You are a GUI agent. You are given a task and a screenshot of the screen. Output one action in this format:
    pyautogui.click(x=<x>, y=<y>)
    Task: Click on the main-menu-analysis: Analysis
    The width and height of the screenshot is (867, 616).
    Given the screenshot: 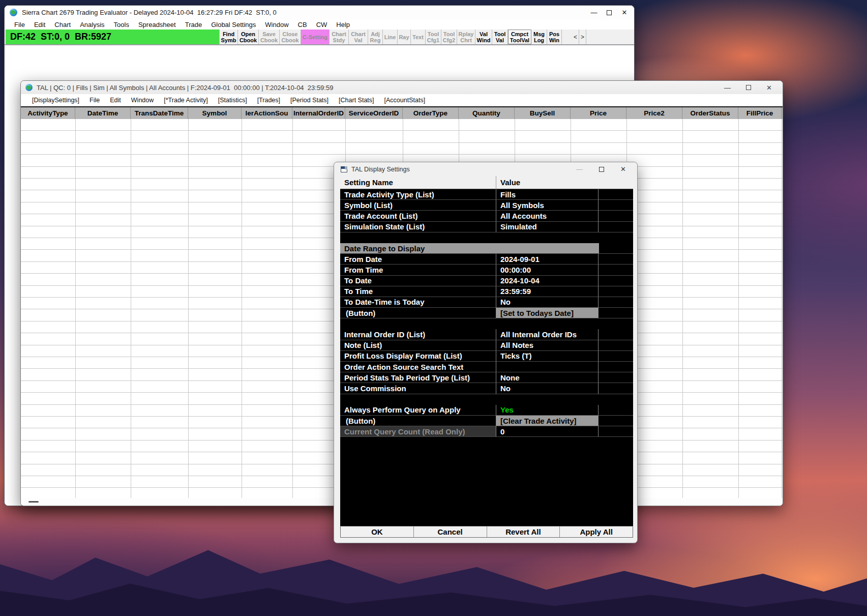 What is the action you would take?
    pyautogui.click(x=92, y=24)
    